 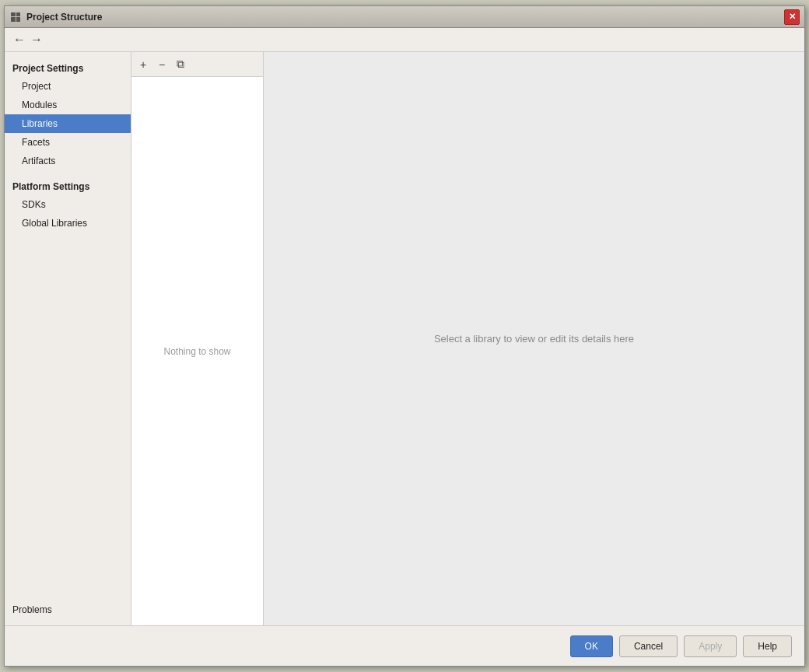 I want to click on platform-settings-header: Platform Settings, so click(x=68, y=186).